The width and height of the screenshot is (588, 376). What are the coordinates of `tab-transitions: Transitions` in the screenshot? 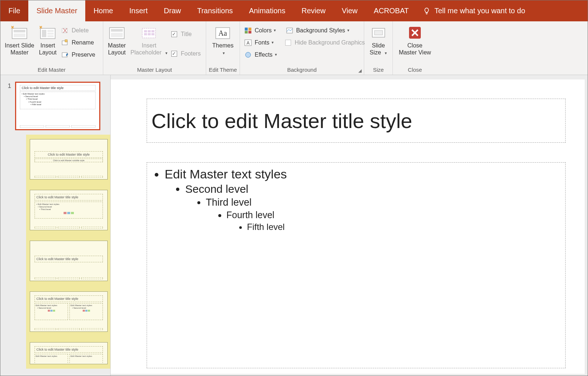 It's located at (215, 11).